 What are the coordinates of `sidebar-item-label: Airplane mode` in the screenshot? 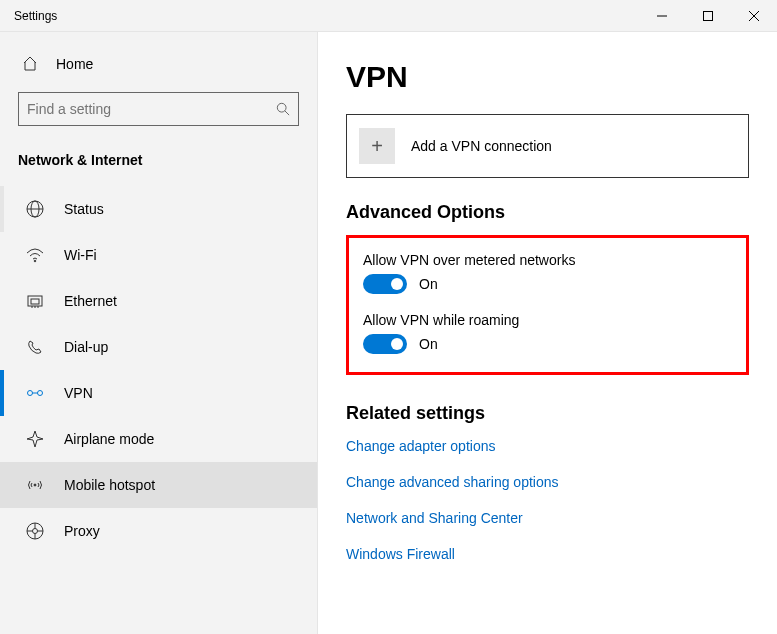 It's located at (109, 439).